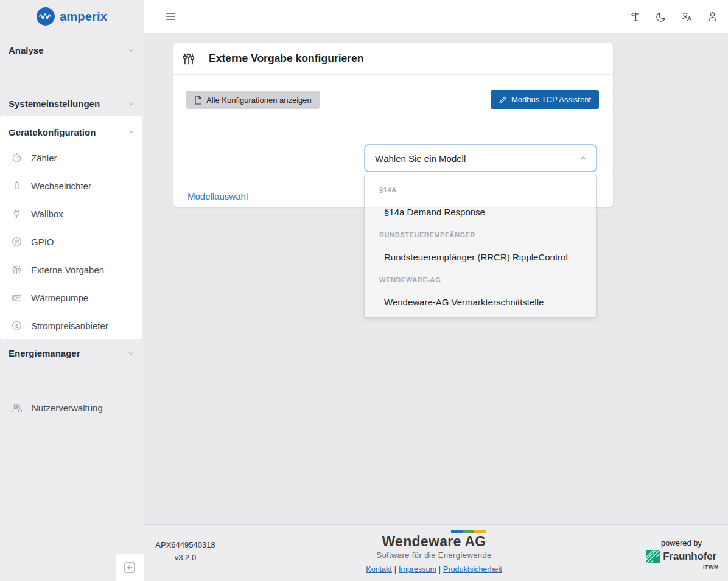  Describe the element at coordinates (712, 16) in the screenshot. I see `user-icon` at that location.